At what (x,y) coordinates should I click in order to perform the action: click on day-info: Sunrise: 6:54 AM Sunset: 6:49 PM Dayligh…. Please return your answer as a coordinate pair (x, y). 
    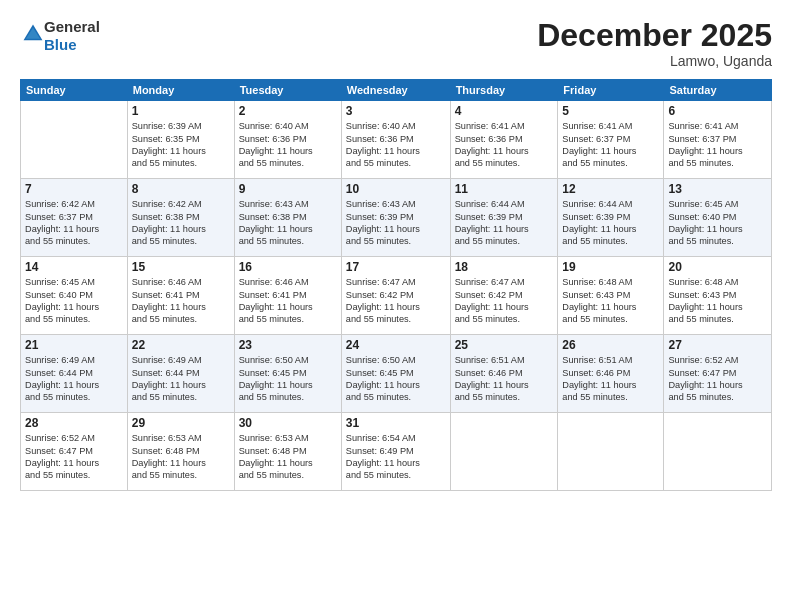
    Looking at the image, I should click on (396, 457).